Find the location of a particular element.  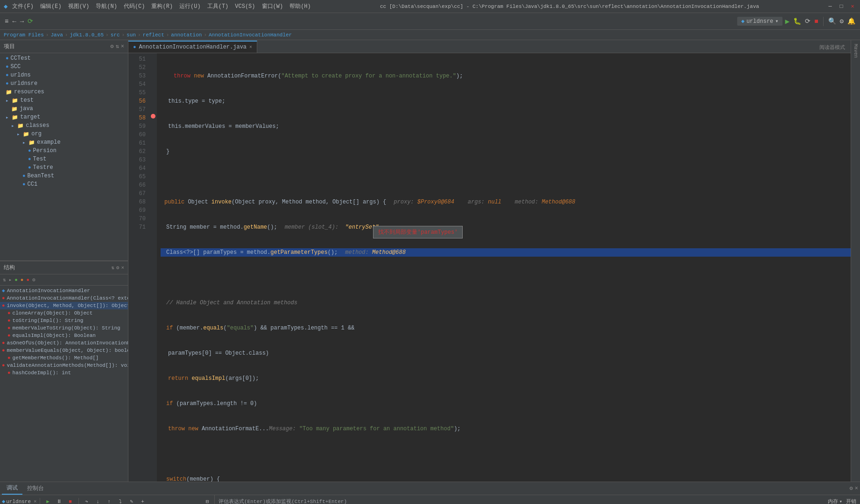

resume-button: ▶ is located at coordinates (48, 500).